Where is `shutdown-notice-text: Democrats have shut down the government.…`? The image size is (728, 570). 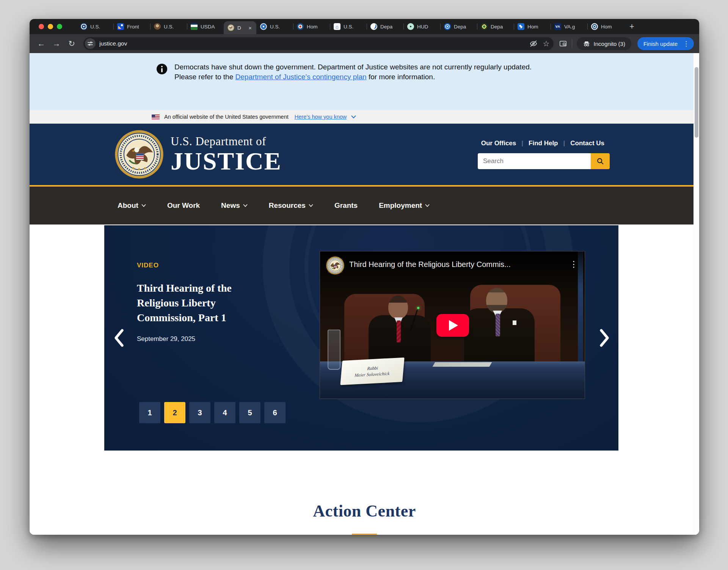
shutdown-notice-text: Democrats have shut down the government.… is located at coordinates (362, 86).